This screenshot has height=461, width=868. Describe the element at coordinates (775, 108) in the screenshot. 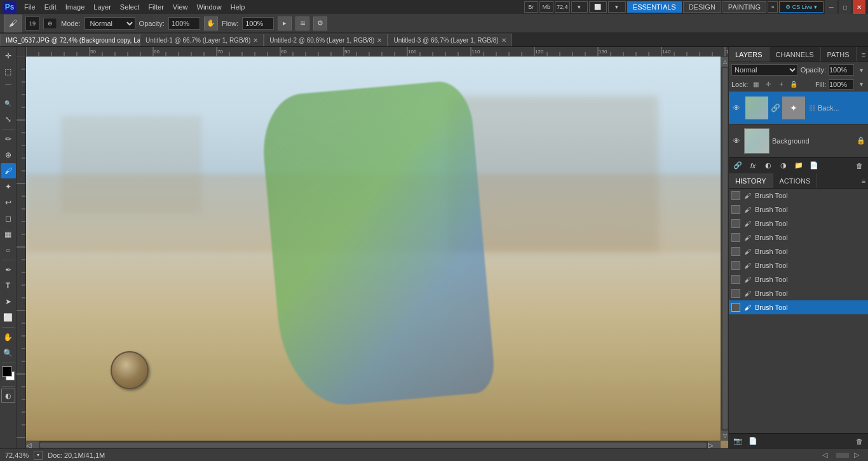

I see `layer-0-chain: 🔗` at that location.